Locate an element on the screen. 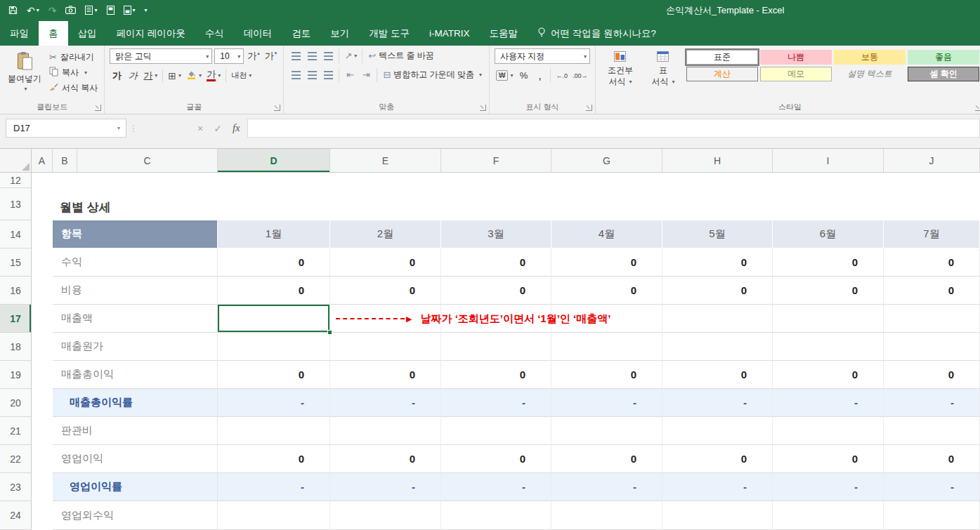 This screenshot has height=530, width=980. ribbon-tab: 개발 도구 is located at coordinates (389, 34).